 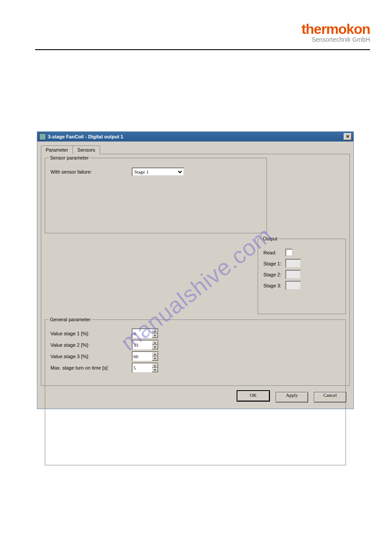 What do you see at coordinates (91, 368) in the screenshot?
I see `label-max-stage-turn-on: Max. stage turn on time [s]:` at bounding box center [91, 368].